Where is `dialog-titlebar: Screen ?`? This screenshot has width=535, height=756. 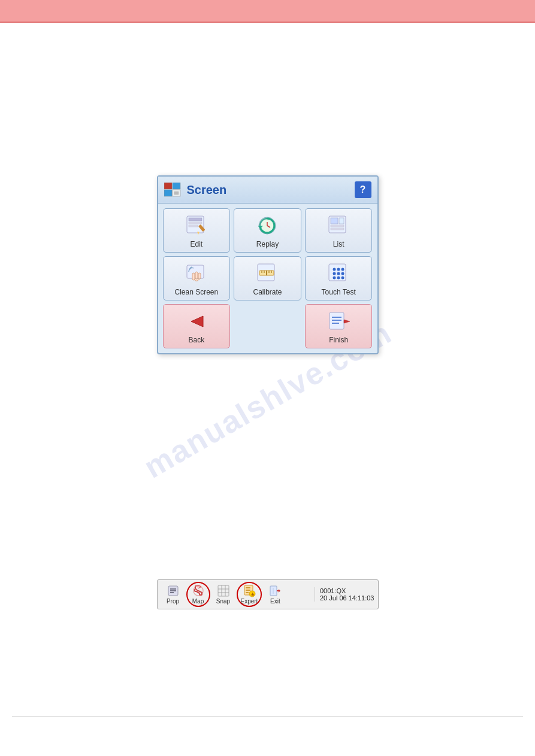 dialog-titlebar: Screen ? is located at coordinates (268, 190).